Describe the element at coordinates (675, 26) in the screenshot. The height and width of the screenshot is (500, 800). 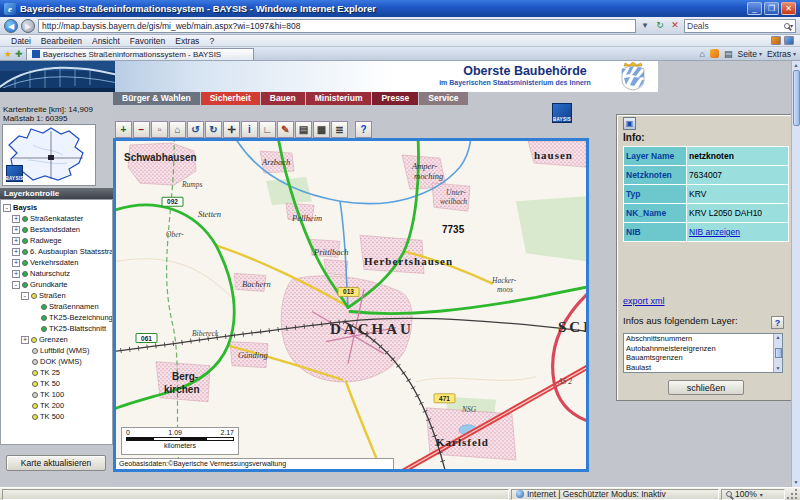
I see `stop-icon: ✕` at that location.